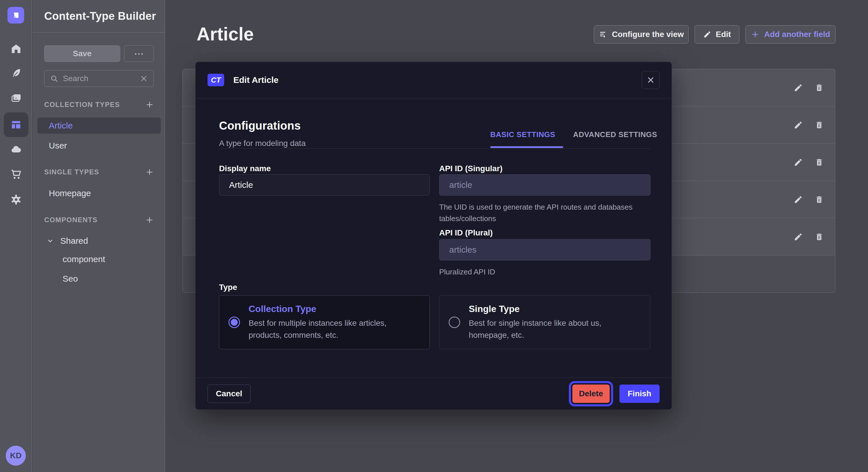 The width and height of the screenshot is (868, 472). Describe the element at coordinates (717, 34) in the screenshot. I see `edit-button: Edit` at that location.